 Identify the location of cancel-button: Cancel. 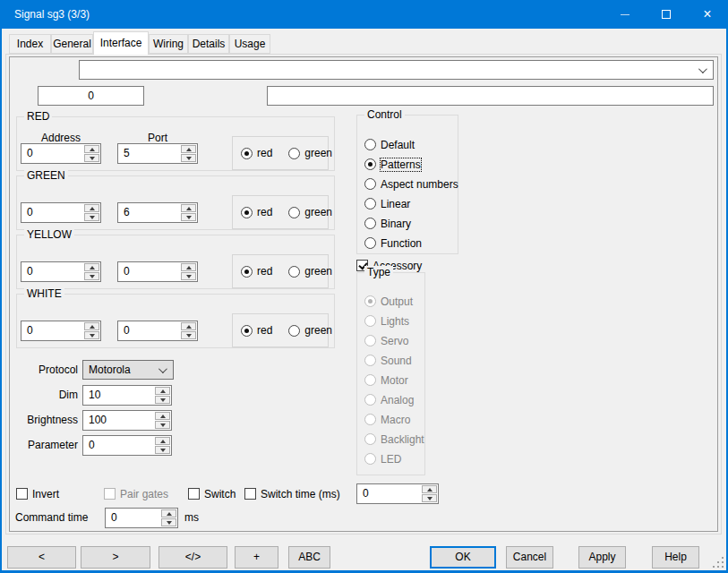
(530, 557).